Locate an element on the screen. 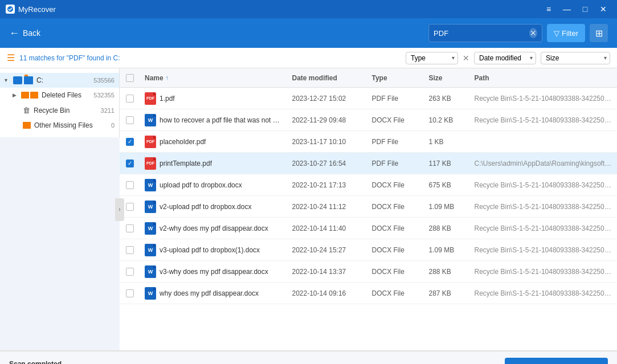 This screenshot has width=617, height=364. view-toggle-button: ⊞ is located at coordinates (599, 33).